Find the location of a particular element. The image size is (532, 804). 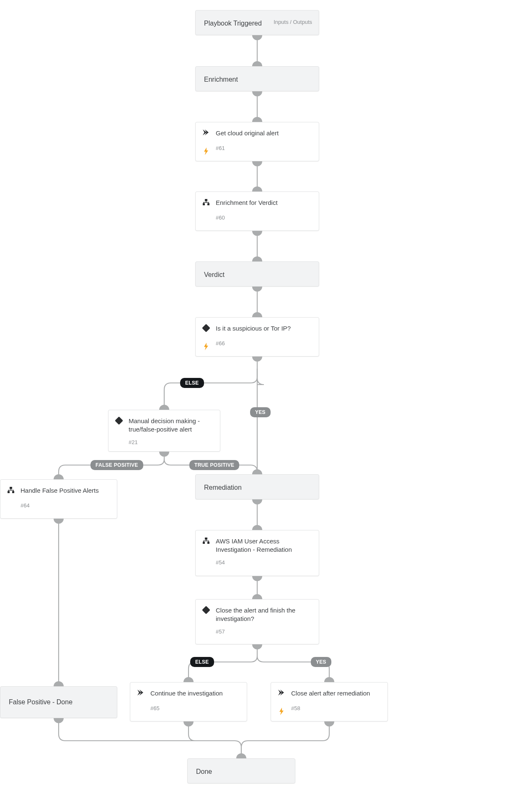

node-title: Close the alert and finish the investiga… is located at coordinates (263, 615).